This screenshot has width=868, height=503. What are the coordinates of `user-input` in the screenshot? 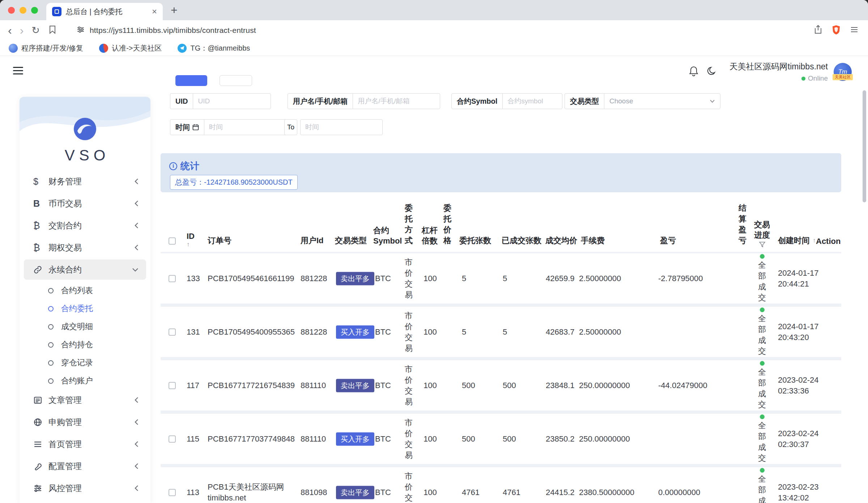 It's located at (396, 101).